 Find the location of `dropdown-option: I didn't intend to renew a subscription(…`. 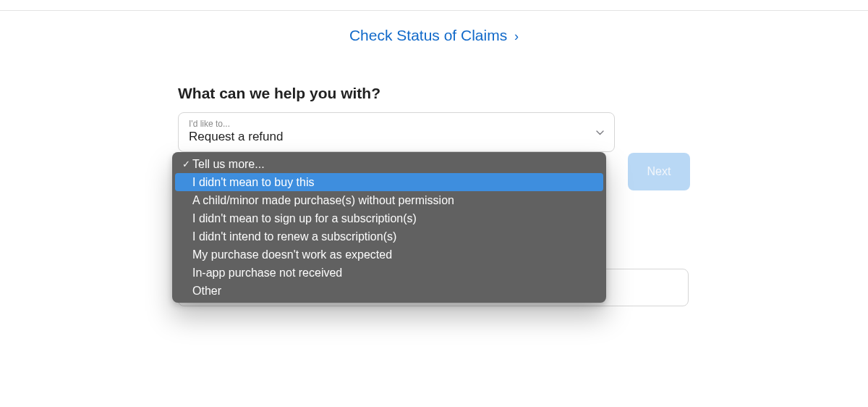

dropdown-option: I didn't intend to renew a subscription(… is located at coordinates (389, 236).